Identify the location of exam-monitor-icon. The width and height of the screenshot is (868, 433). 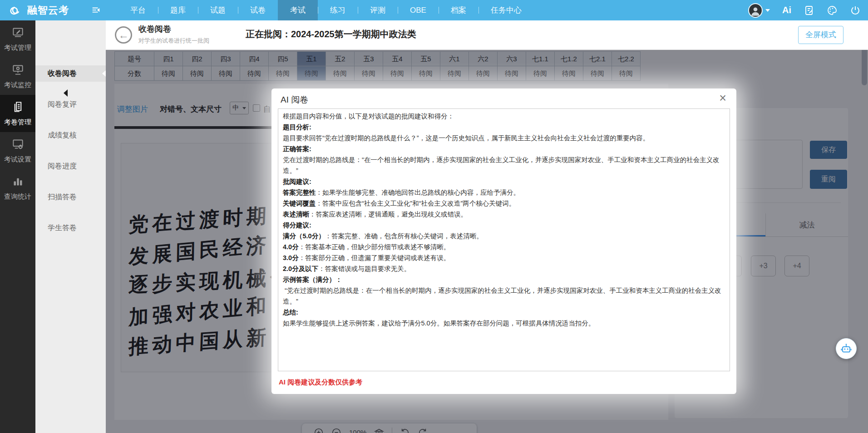
(18, 71).